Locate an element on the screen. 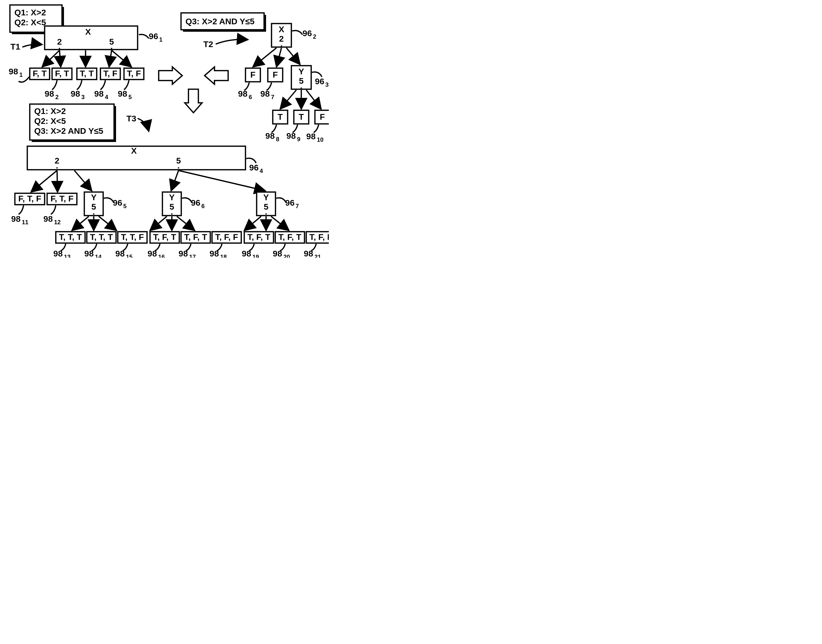 The image size is (822, 644). leaf-98-18: T, F, F 98 18 is located at coordinates (226, 244).